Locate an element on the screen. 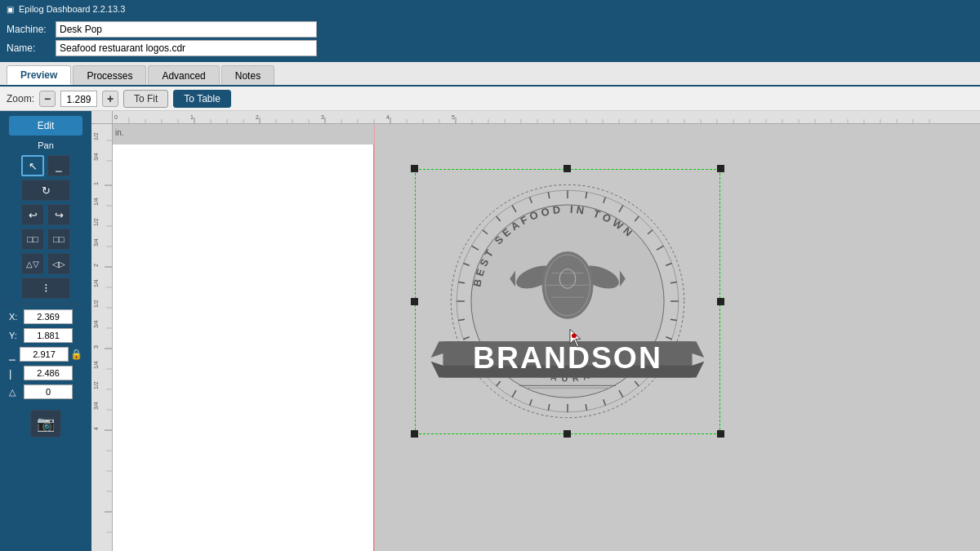 This screenshot has height=551, width=980. machine-input is located at coordinates (186, 29).